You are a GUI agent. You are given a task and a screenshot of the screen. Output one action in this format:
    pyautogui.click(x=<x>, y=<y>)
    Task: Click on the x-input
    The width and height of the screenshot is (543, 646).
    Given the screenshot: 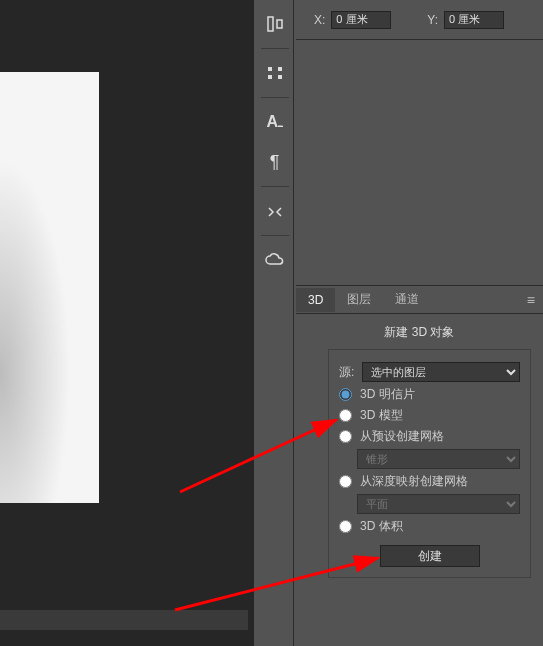 What is the action you would take?
    pyautogui.click(x=361, y=20)
    